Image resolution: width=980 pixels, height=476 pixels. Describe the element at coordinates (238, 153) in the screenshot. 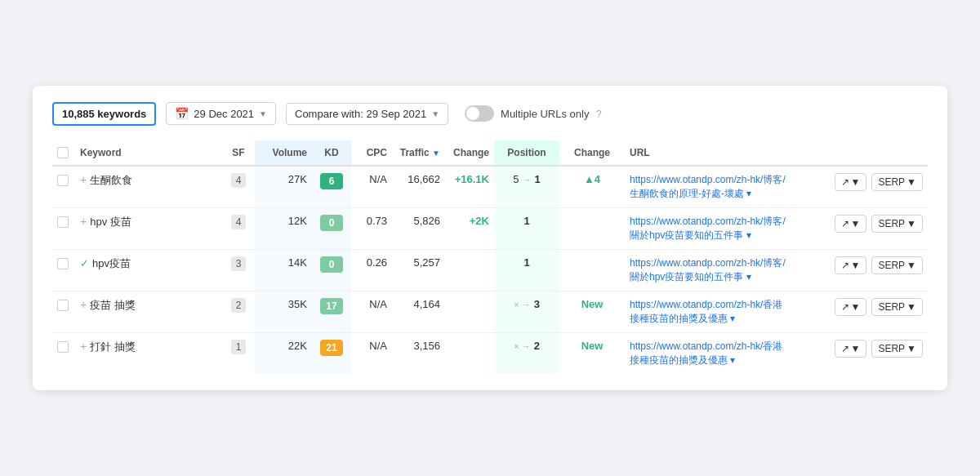

I see `header-sf: SF` at that location.